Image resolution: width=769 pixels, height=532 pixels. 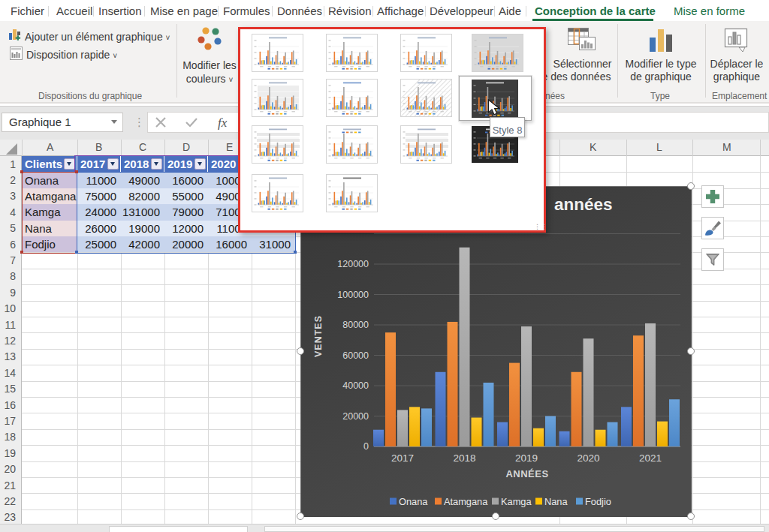 I want to click on svg-text: 2019, so click(x=526, y=458).